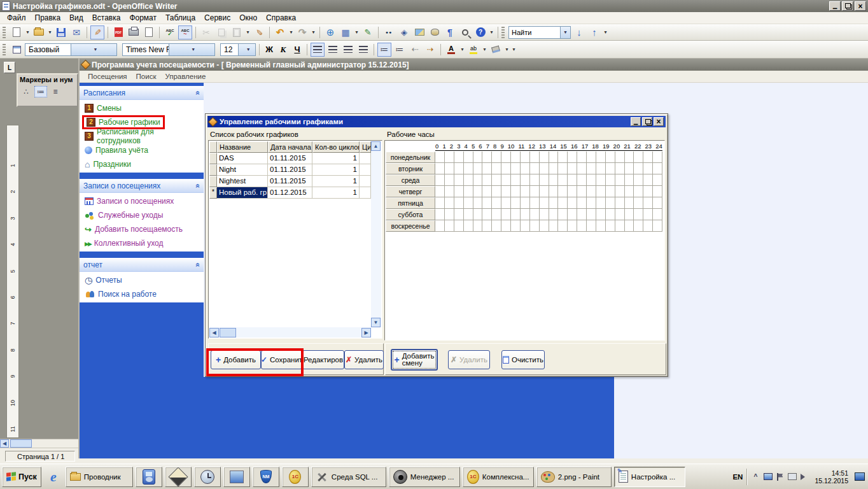 This screenshot has height=489, width=868. Describe the element at coordinates (71, 50) in the screenshot. I see `paragraph-style-combo: Базовый` at that location.